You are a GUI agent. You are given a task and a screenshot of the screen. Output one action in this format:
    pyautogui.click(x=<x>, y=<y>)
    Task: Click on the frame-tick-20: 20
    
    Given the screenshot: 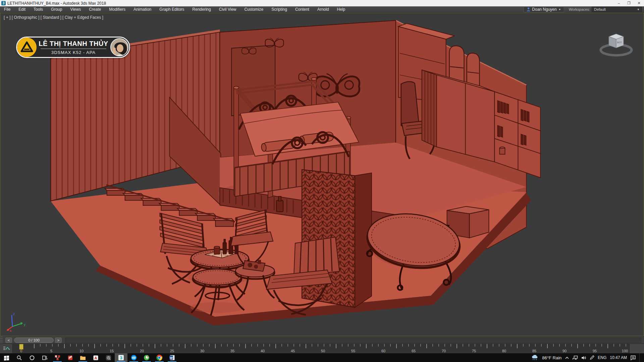 What is the action you would take?
    pyautogui.click(x=142, y=351)
    